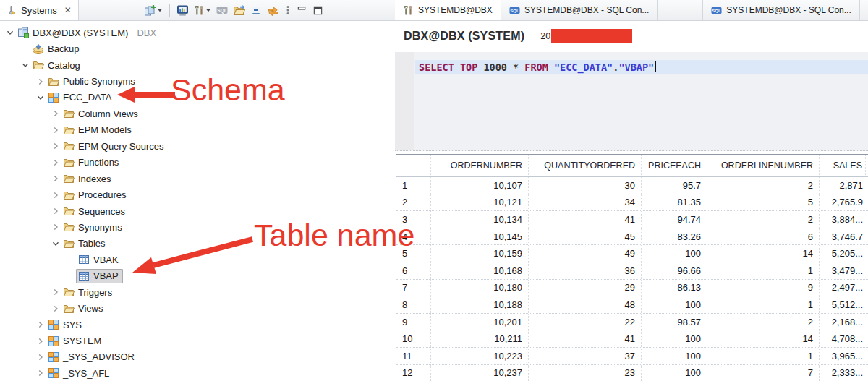 Image resolution: width=868 pixels, height=381 pixels. I want to click on row-number-header, so click(414, 166).